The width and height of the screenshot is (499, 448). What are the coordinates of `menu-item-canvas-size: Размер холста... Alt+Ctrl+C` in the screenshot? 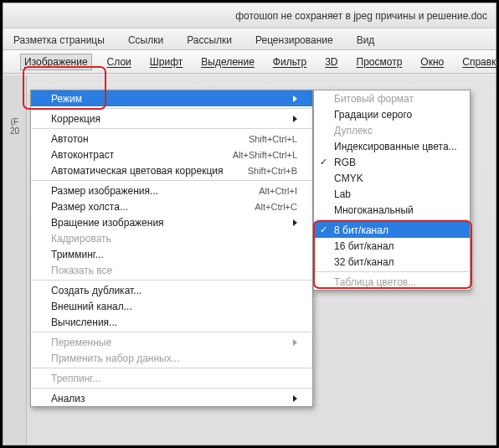 It's located at (172, 206).